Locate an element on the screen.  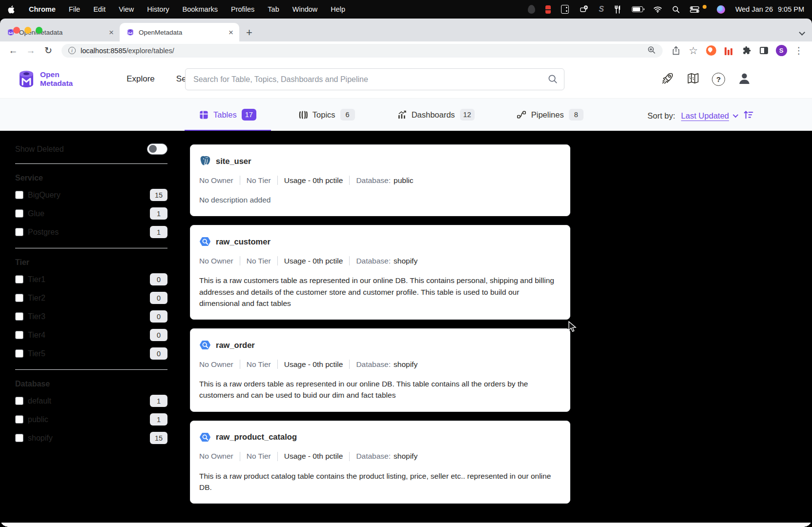
reload-button: ↻ is located at coordinates (48, 51).